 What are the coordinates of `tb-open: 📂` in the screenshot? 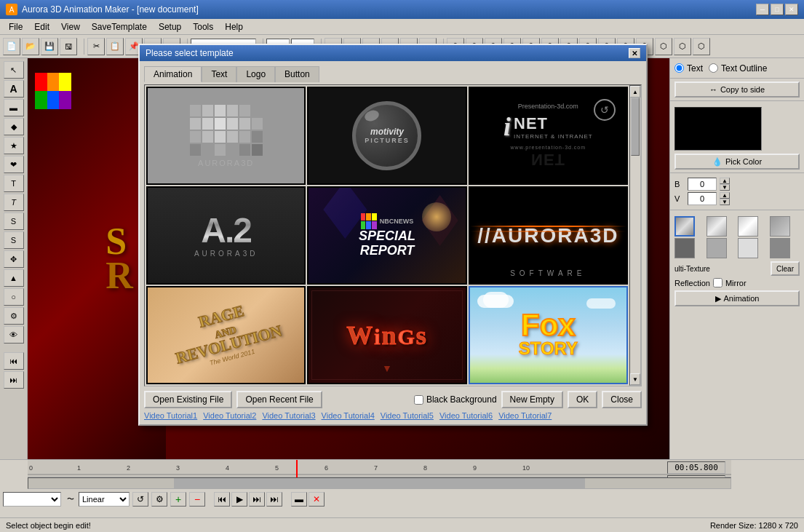 It's located at (31, 47).